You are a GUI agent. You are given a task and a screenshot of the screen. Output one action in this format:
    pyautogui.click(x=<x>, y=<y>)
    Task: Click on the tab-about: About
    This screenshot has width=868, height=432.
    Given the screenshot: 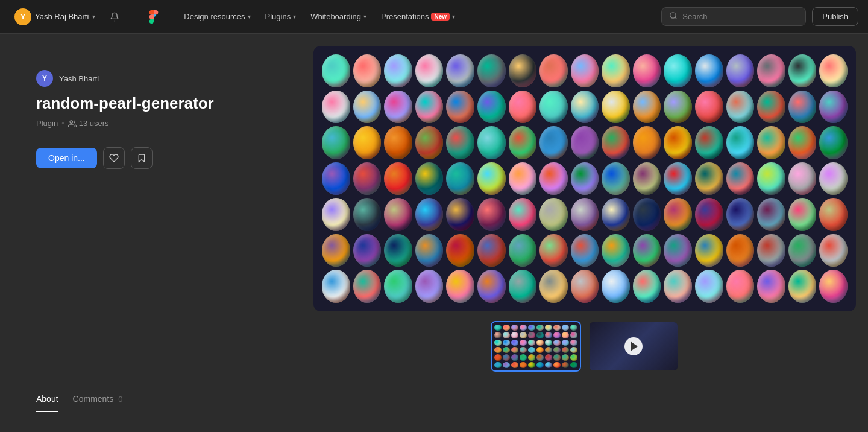 What is the action you would take?
    pyautogui.click(x=47, y=403)
    